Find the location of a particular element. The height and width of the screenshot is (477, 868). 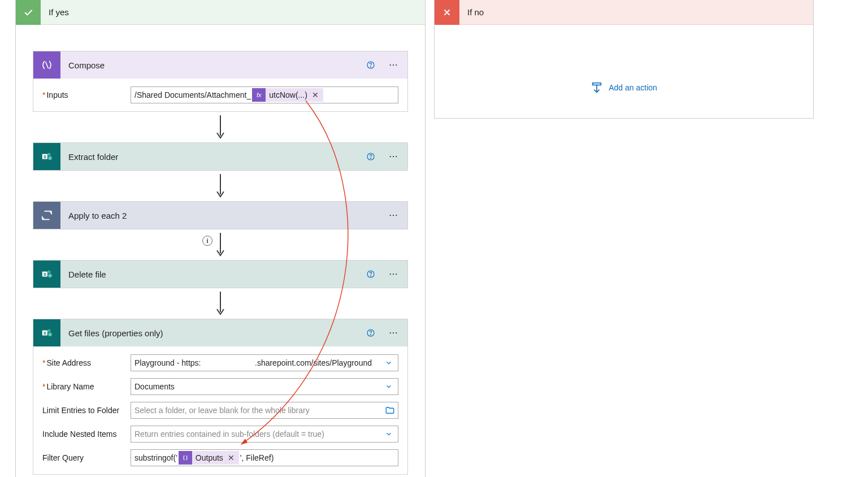

site-address-label: *Site Address is located at coordinates (84, 363).